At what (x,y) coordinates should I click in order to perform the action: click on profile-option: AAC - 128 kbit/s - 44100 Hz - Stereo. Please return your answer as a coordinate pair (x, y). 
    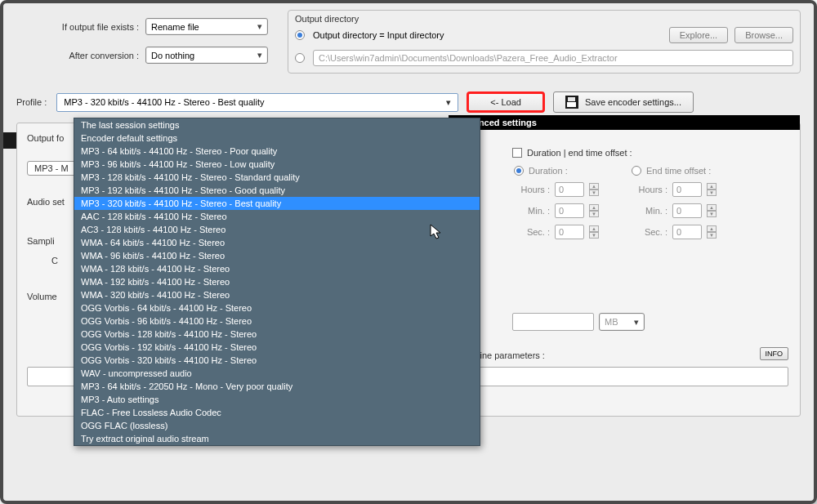
    Looking at the image, I should click on (277, 216).